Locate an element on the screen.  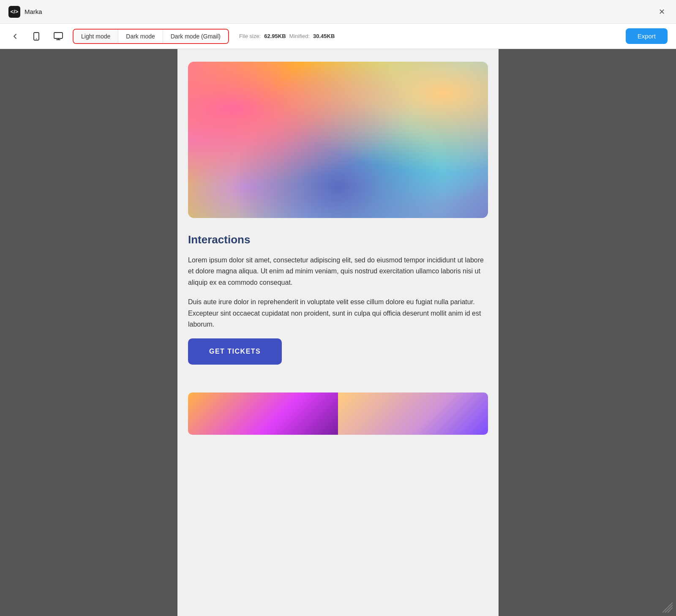
minified-label: Minified: is located at coordinates (300, 36).